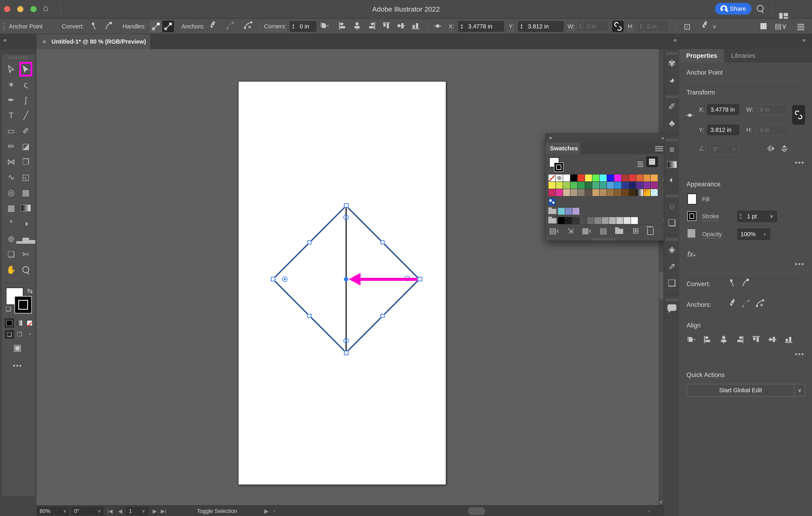 This screenshot has width=812, height=516. What do you see at coordinates (11, 85) in the screenshot?
I see `magic-wand-tool: ✶` at bounding box center [11, 85].